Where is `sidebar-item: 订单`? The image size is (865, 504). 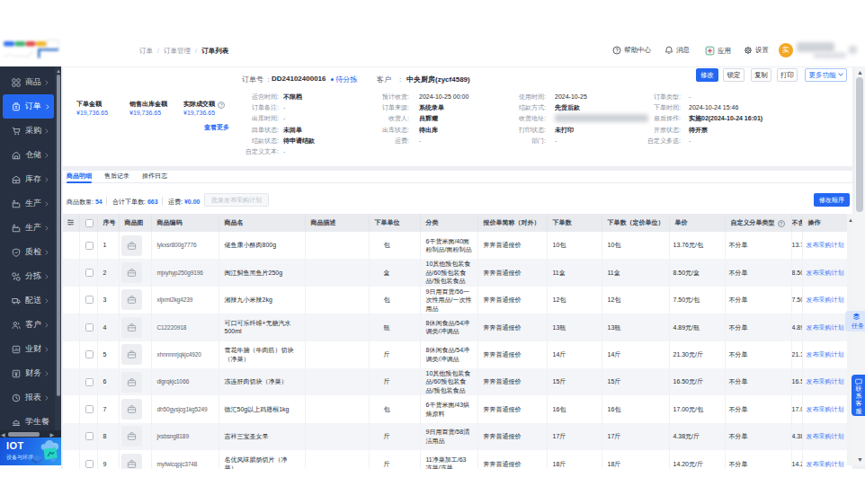 sidebar-item: 订单 is located at coordinates (29, 106).